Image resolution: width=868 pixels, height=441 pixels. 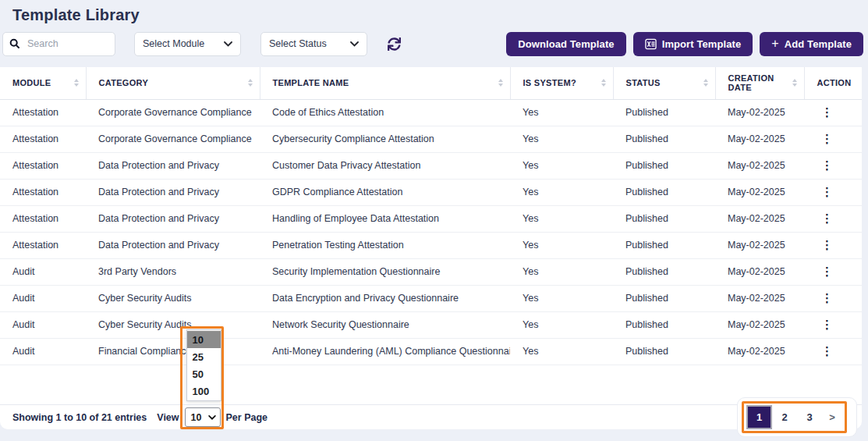 What do you see at coordinates (204, 340) in the screenshot?
I see `per-page-option-10: 10` at bounding box center [204, 340].